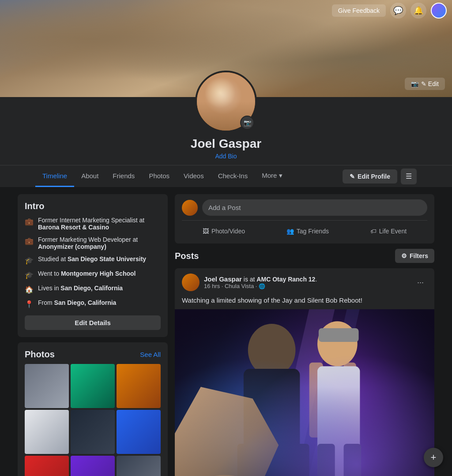 The width and height of the screenshot is (452, 476). I want to click on post-timestamp: 16 hrs · Chula Vista ·, so click(230, 286).